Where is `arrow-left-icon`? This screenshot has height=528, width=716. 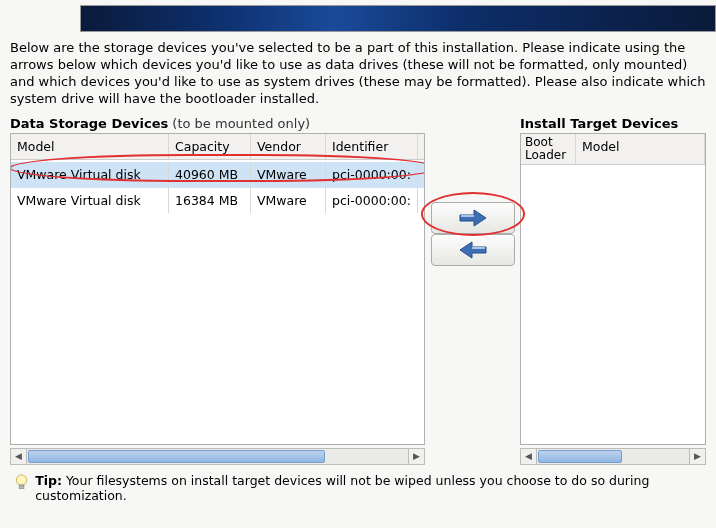
arrow-left-icon is located at coordinates (473, 250).